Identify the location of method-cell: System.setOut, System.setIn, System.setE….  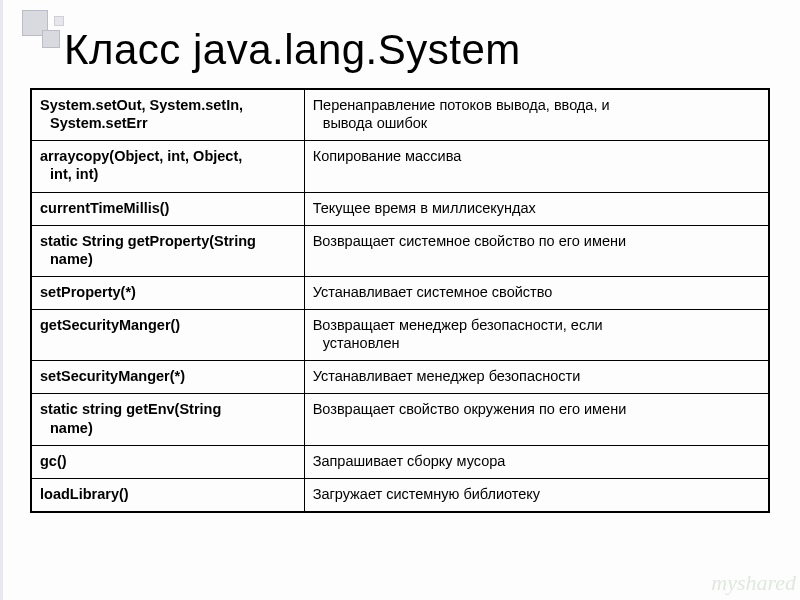
(168, 116).